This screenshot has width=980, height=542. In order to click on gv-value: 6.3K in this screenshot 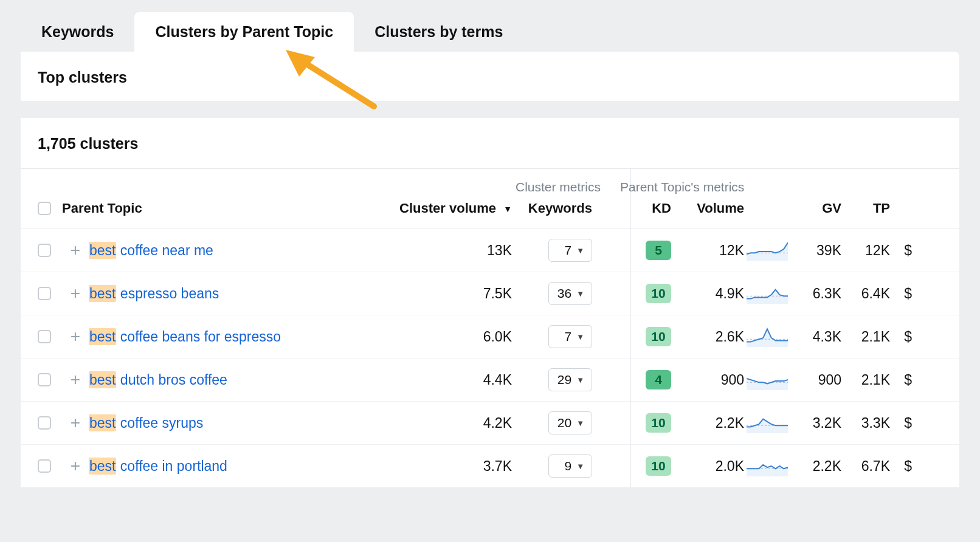, I will do `click(816, 294)`.